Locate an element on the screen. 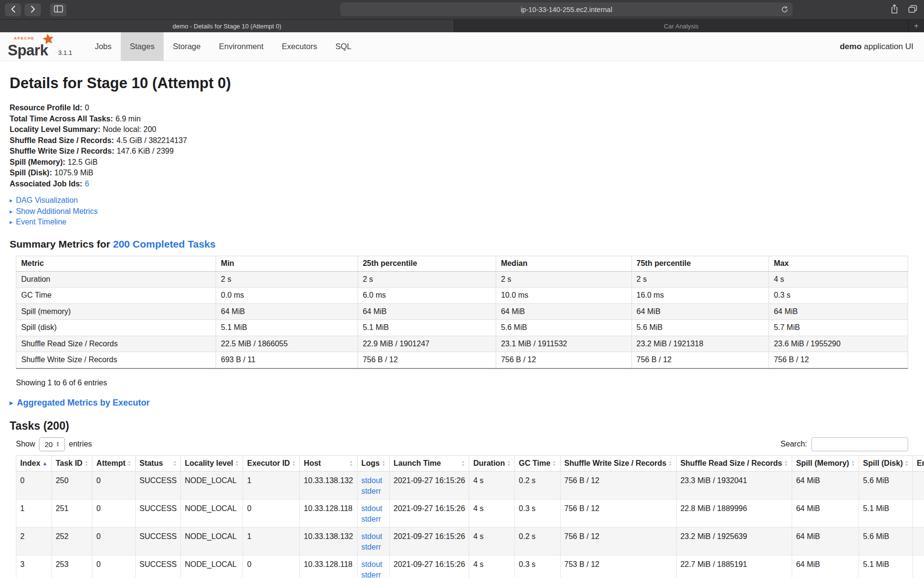 The image size is (924, 578). nav-stages: Stages is located at coordinates (142, 46).